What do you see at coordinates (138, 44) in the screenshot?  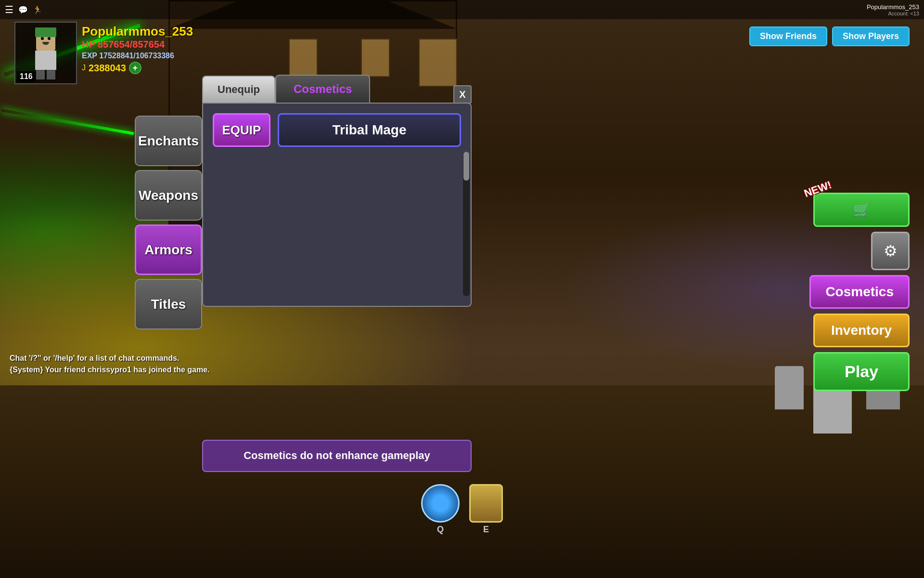 I see `hp-label: HP 857654/857654` at bounding box center [138, 44].